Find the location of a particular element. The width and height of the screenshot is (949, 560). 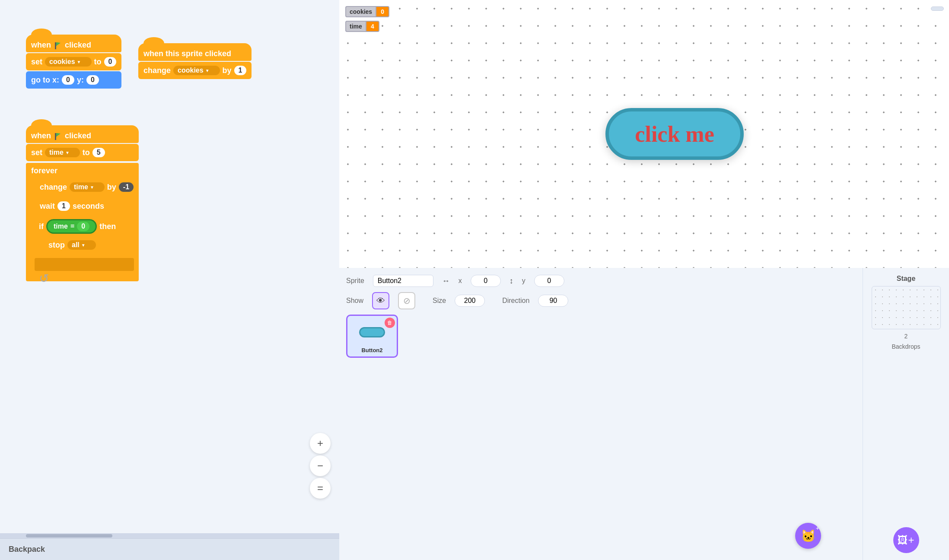

goto-xy-block: go to x: 0 y: 0 is located at coordinates (73, 80).